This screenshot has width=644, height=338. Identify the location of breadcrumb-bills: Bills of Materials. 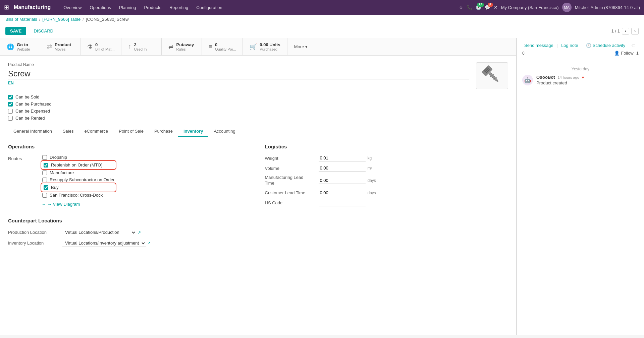
(21, 19).